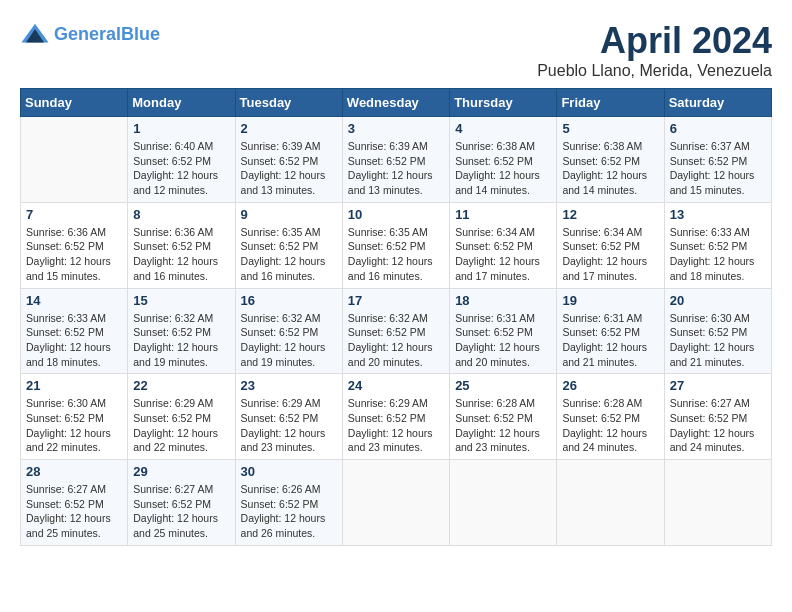  Describe the element at coordinates (504, 160) in the screenshot. I see `calendar-cell: 4Sunrise: 6:38 AM Sunset: 6:52 PM Daylig…` at that location.